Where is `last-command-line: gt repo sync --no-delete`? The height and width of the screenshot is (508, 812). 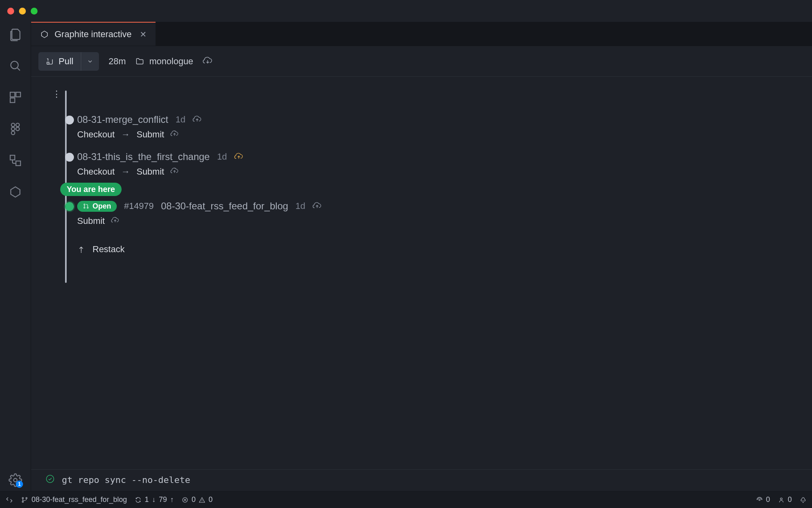
last-command-line: gt repo sync --no-delete is located at coordinates (422, 480).